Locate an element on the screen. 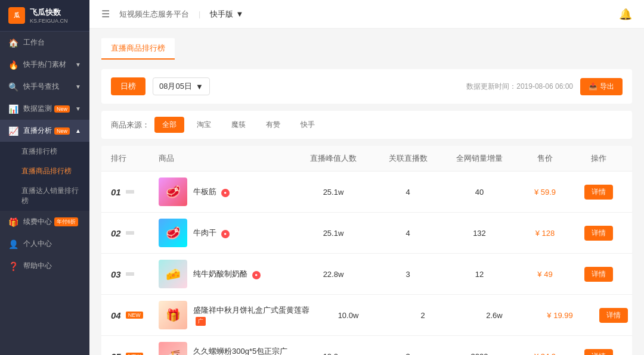 The width and height of the screenshot is (644, 355). chevron-up-icon: ▲ is located at coordinates (78, 131).